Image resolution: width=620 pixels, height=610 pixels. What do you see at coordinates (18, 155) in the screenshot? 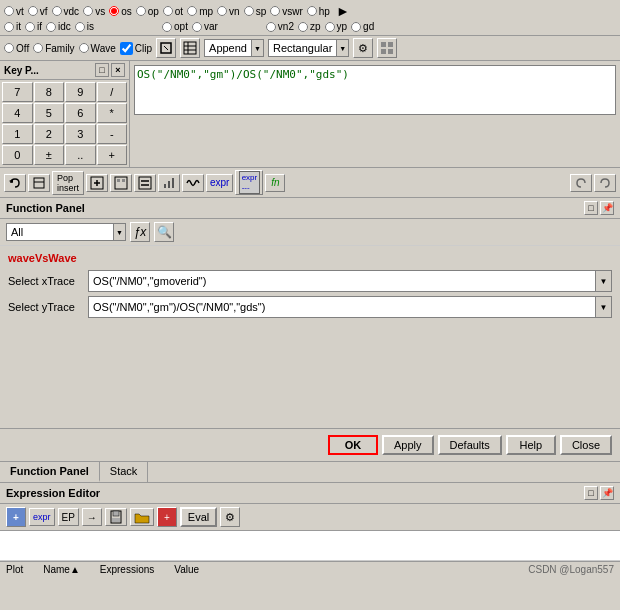
I see `key-0: 0` at bounding box center [18, 155].